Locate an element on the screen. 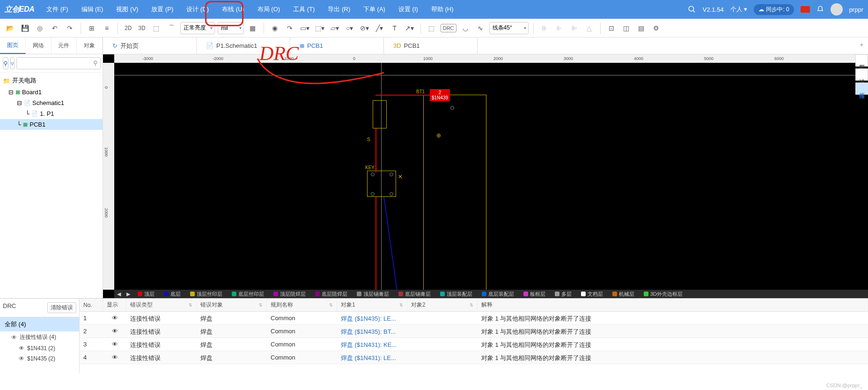  undo-icon: ↶ is located at coordinates (55, 28).